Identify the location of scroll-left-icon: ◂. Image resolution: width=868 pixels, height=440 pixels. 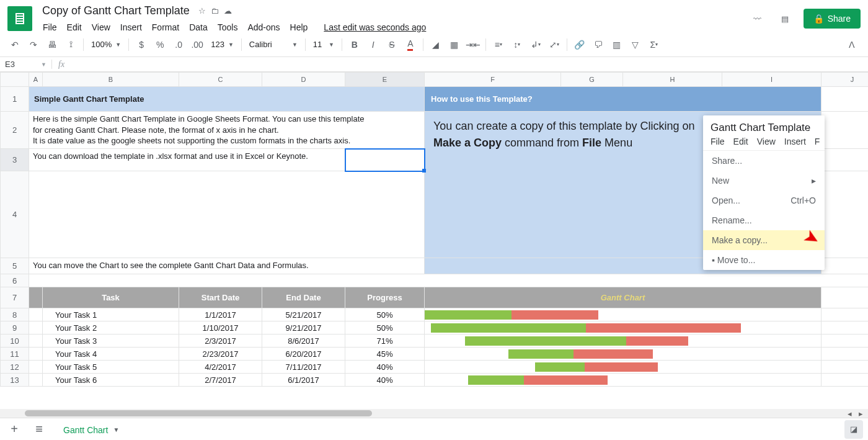
(849, 413).